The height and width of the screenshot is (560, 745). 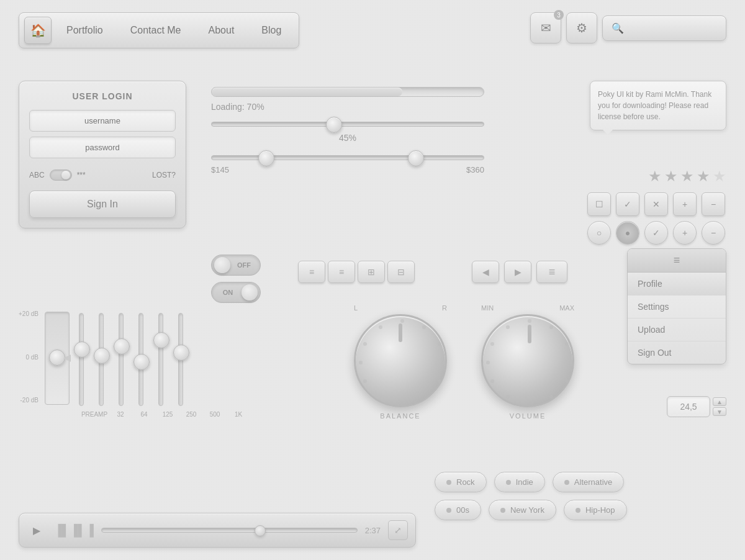 What do you see at coordinates (677, 284) in the screenshot?
I see `dropdown-profile: Profile` at bounding box center [677, 284].